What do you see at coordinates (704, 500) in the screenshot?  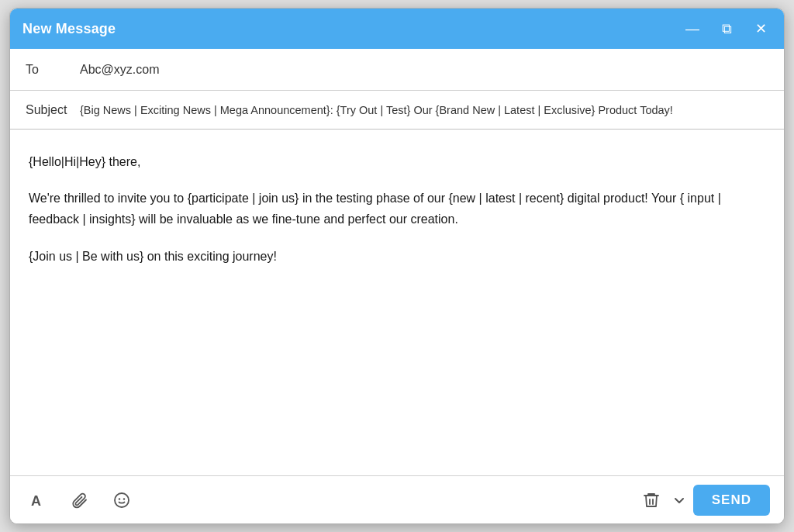 I see `toolbar-right: SEND` at bounding box center [704, 500].